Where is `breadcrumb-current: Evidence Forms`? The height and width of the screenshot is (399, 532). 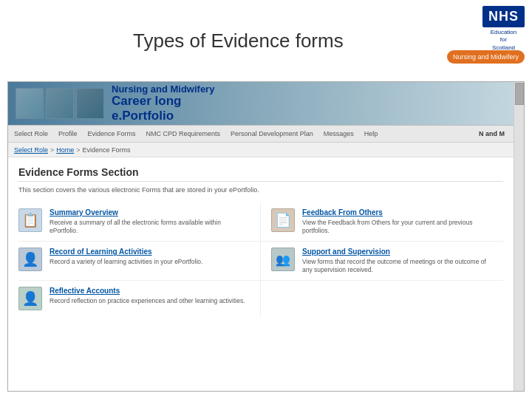
breadcrumb-current: Evidence Forms is located at coordinates (106, 150).